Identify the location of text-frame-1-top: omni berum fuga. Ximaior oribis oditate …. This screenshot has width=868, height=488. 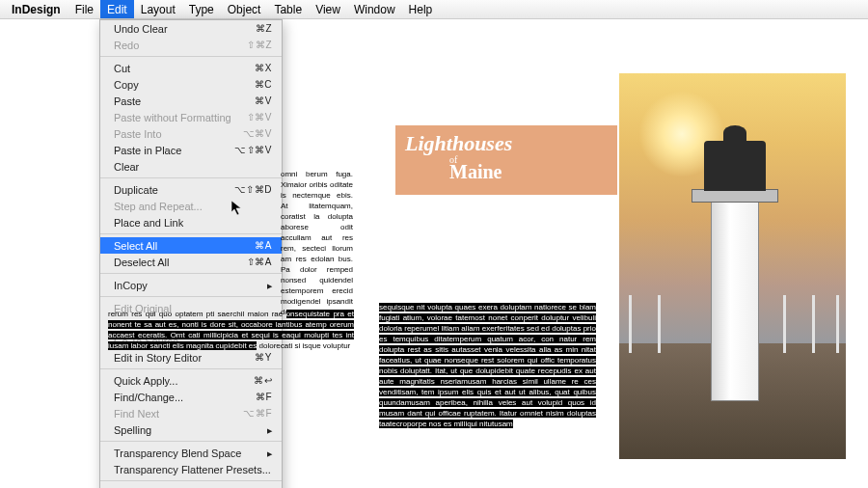
(316, 217).